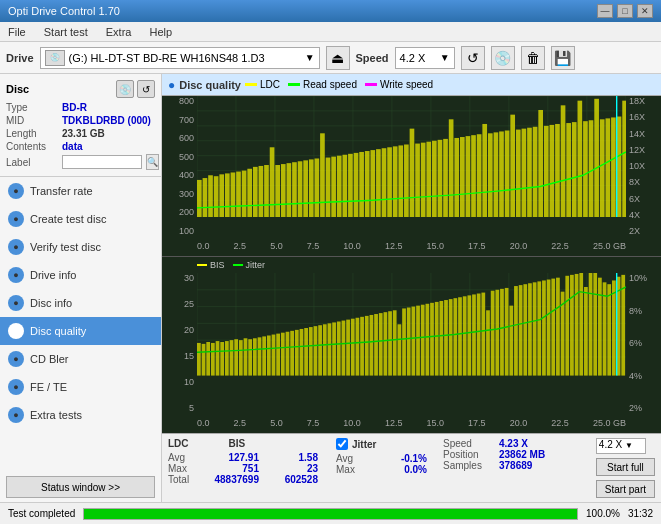 The height and width of the screenshot is (524, 661). I want to click on nav-verify-test-disc: ● Verify test disc, so click(80, 247).